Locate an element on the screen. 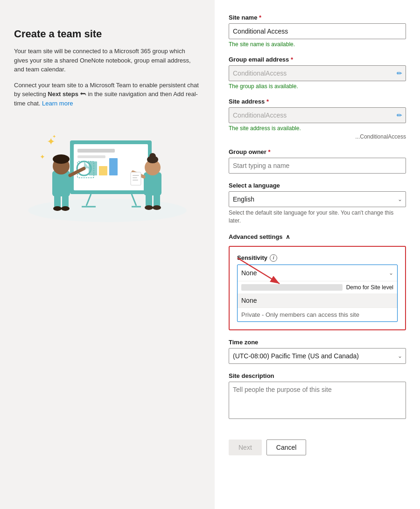 The height and width of the screenshot is (509, 420). language-select: English is located at coordinates (317, 199).